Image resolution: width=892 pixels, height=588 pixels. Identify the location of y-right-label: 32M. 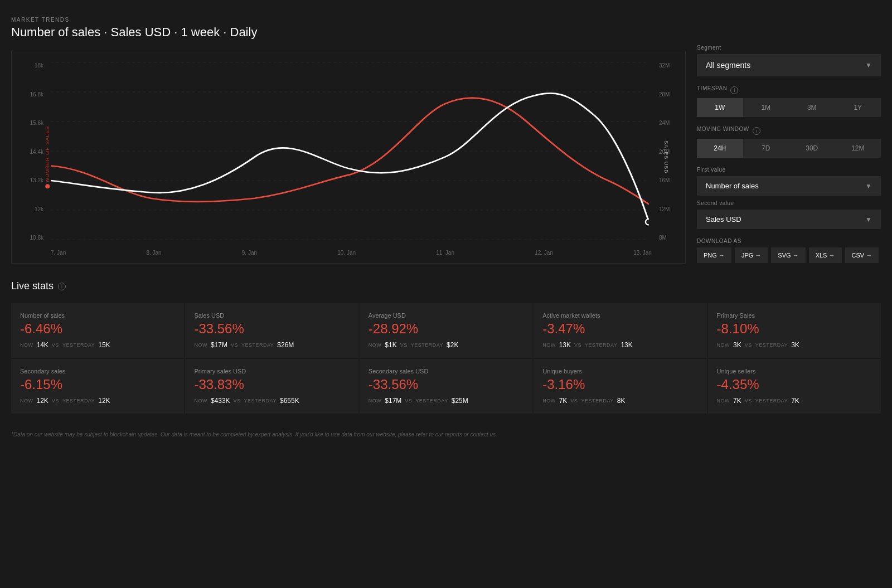
(665, 66).